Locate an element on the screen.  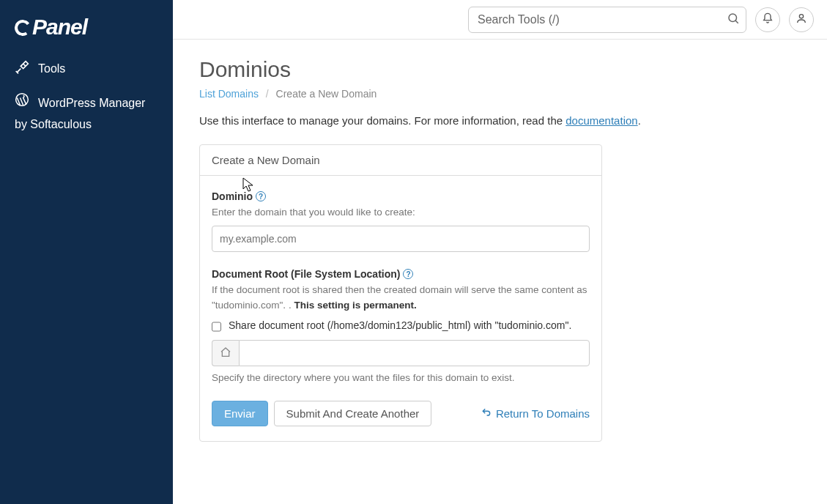
home-addon is located at coordinates (226, 353).